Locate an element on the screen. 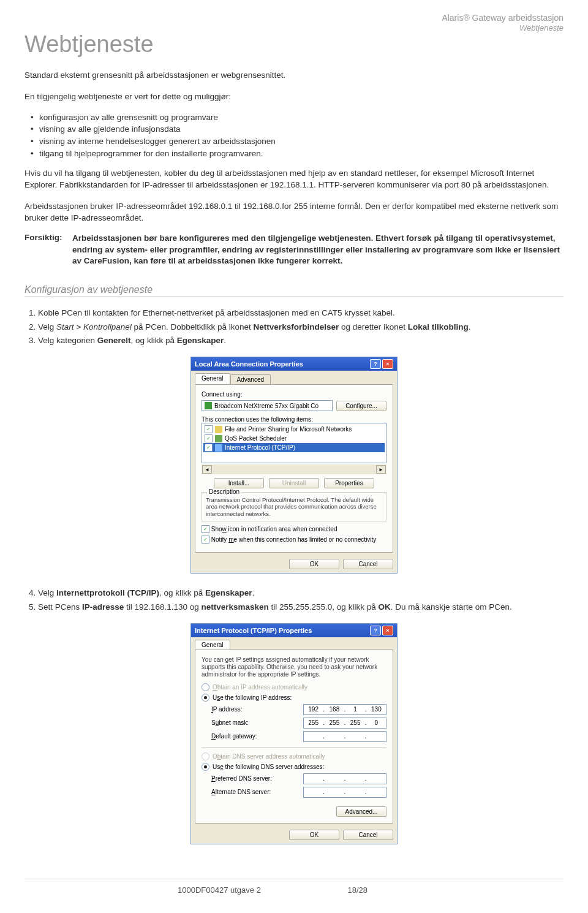  product-name: Alaris® Gateway arbeidsstasjon is located at coordinates (294, 18).